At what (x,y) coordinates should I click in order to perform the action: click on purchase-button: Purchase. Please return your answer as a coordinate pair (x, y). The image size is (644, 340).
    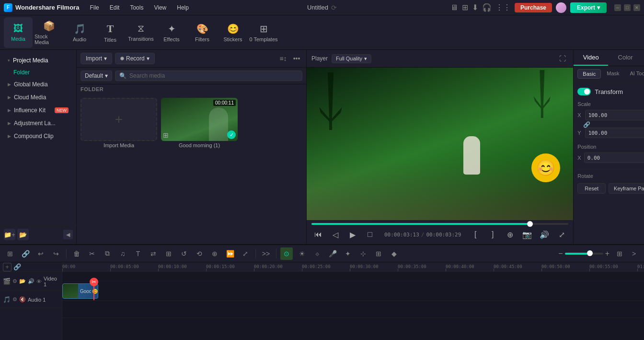
    Looking at the image, I should click on (533, 8).